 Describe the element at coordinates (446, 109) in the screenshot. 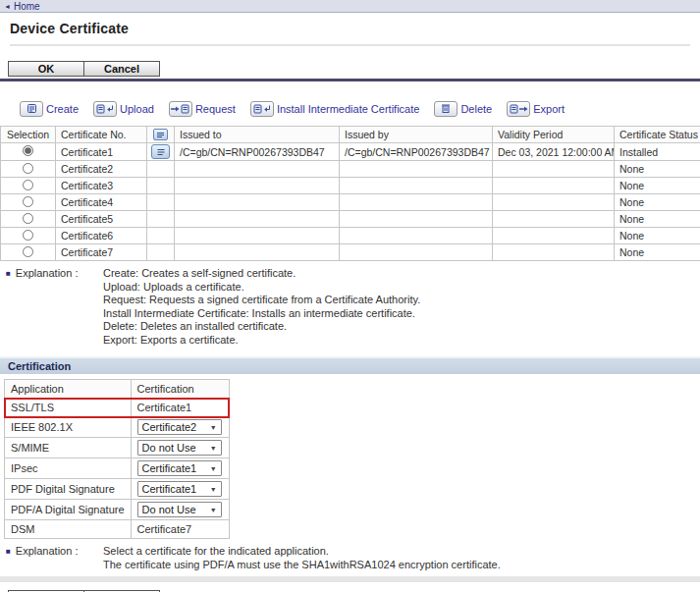

I see `delete-icon` at that location.